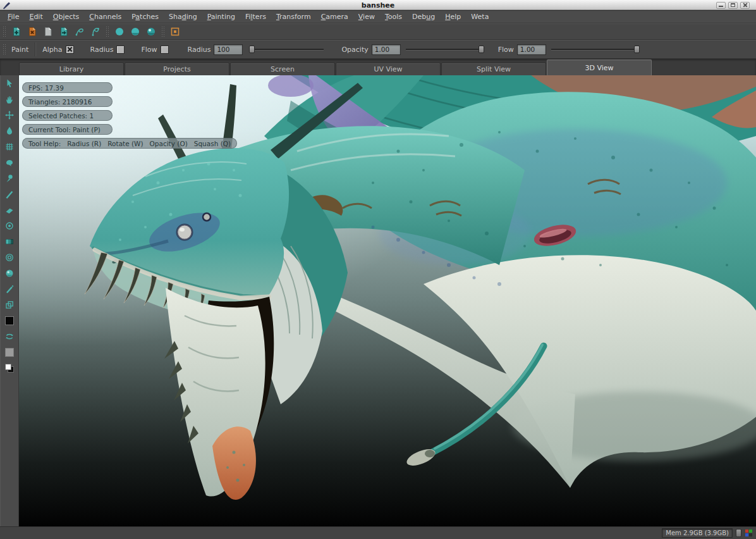 This screenshot has width=756, height=539. Describe the element at coordinates (286, 49) in the screenshot. I see `radius-slider` at that location.